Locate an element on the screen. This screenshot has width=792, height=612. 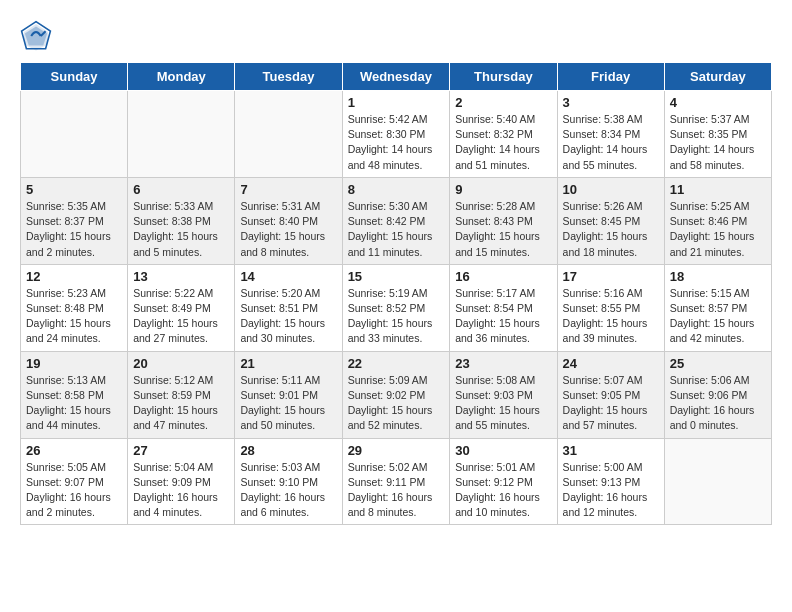
day-info: Sunrise: 5:04 AM Sunset: 9:09 PM Dayligh… is located at coordinates (181, 490).